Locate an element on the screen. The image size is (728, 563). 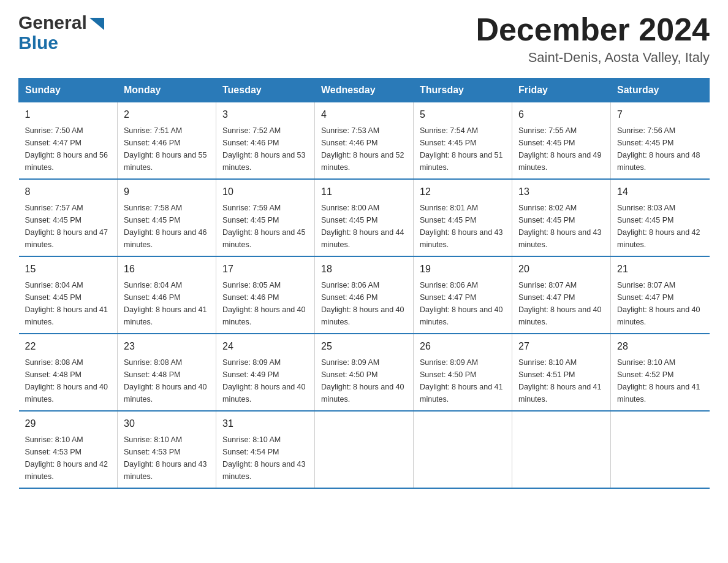
header-friday: Friday is located at coordinates (561, 91).